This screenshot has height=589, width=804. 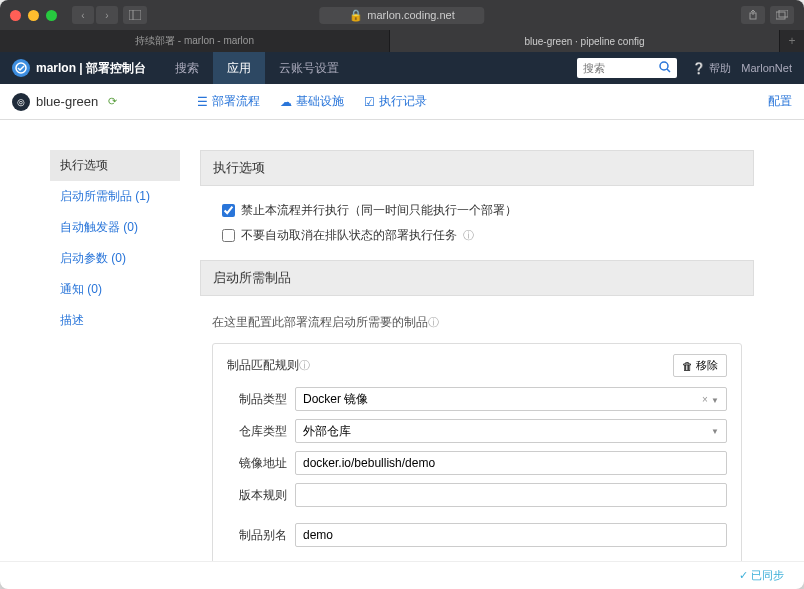 I want to click on side-item-notify: 通知 (0), so click(x=115, y=290).